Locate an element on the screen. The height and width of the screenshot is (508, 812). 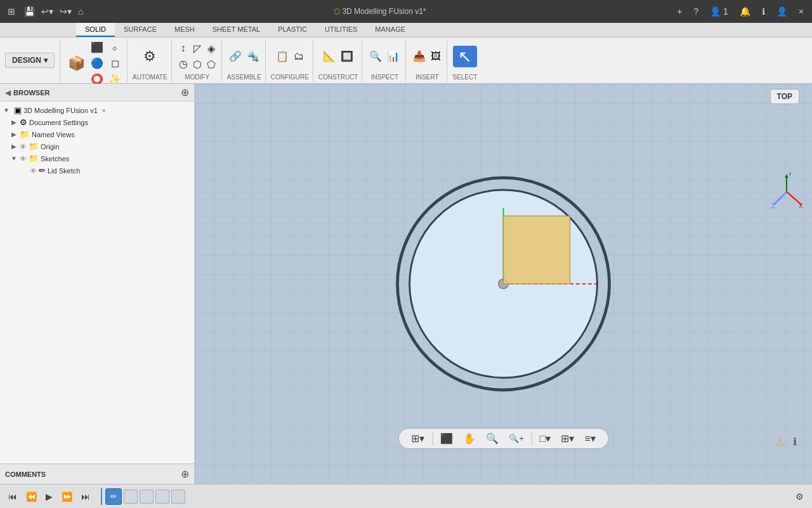
browser-header: ◀ BROWSER ⊕ is located at coordinates (97, 93).